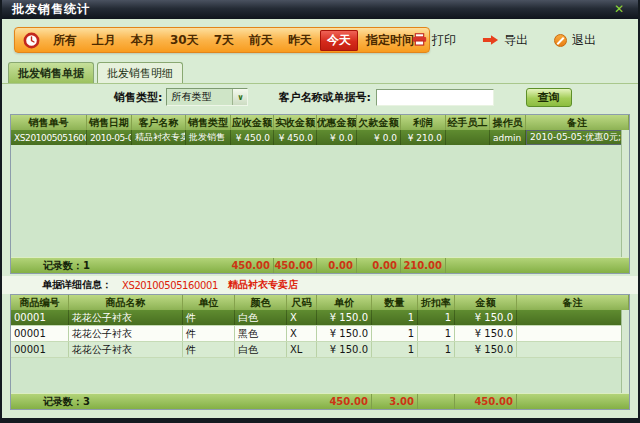  Describe the element at coordinates (208, 122) in the screenshot. I see `col-sale-type: 销售类型` at that location.